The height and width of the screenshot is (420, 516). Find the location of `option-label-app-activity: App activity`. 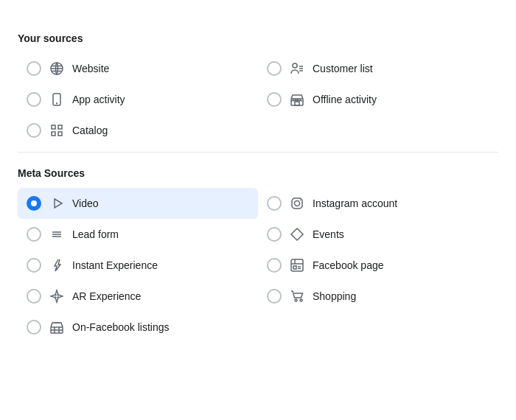

option-label-app-activity: App activity is located at coordinates (99, 99).